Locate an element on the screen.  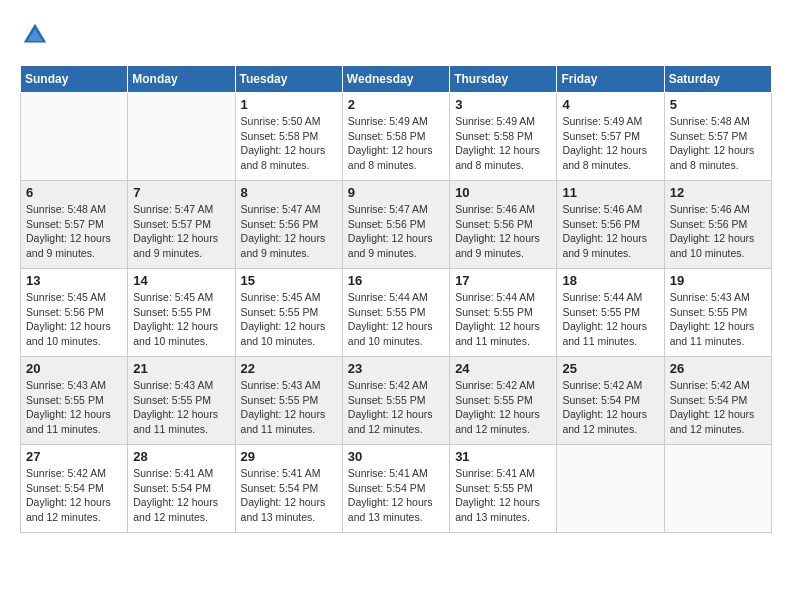
day-number: 25 is located at coordinates (610, 368).